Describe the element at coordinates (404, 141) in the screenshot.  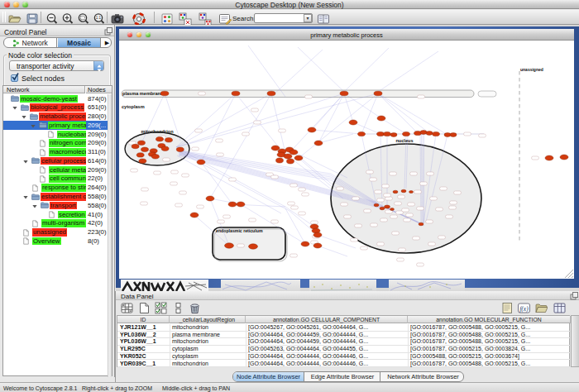
I see `svg-text: nucleus` at that location.